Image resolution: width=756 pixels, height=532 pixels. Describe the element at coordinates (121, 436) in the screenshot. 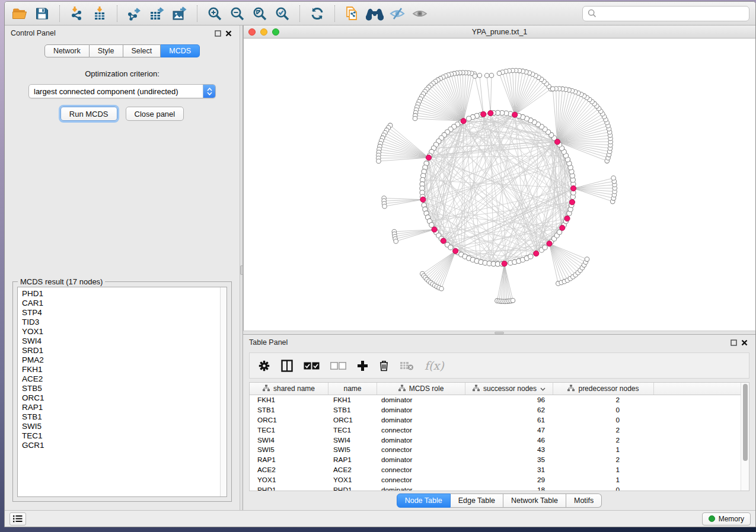

I see `mcds-result-item: TEC1` at that location.